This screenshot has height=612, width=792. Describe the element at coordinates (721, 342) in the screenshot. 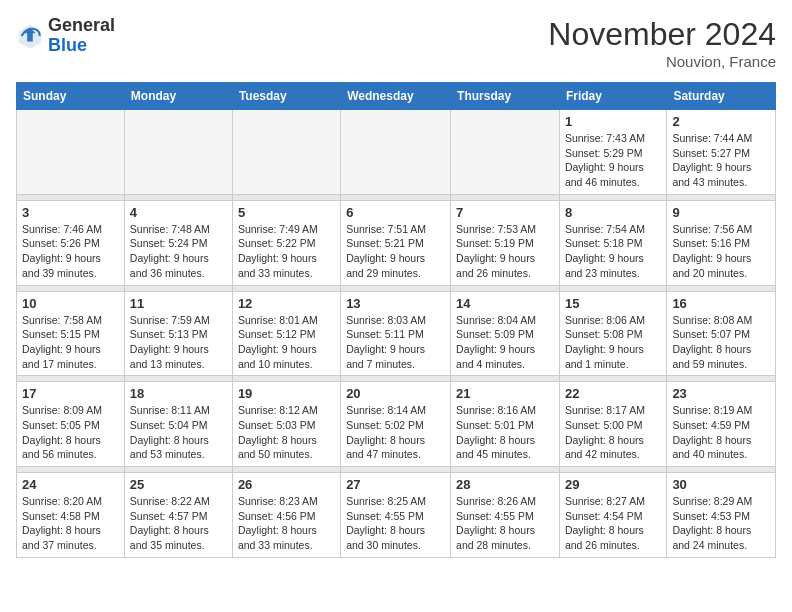

I see `day-info: Sunrise: 8:08 AM Sunset: 5:07 PM Dayligh…` at that location.